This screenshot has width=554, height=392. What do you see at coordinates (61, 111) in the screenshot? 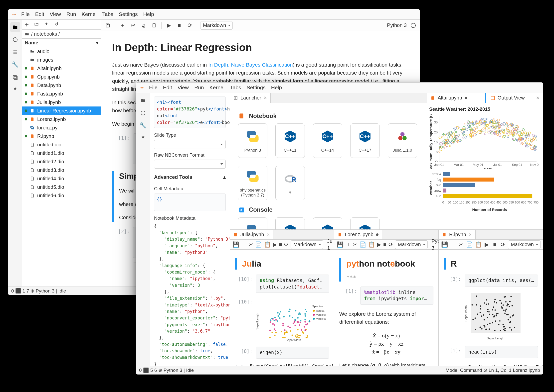
I see `file-item: Linear Regression.ipynb` at bounding box center [61, 111].